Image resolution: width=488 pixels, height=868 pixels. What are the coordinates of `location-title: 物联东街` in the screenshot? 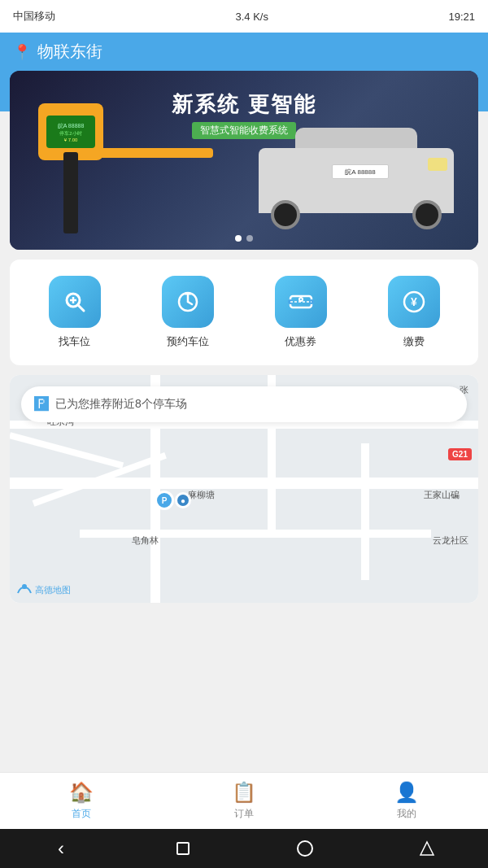 It's located at (70, 52).